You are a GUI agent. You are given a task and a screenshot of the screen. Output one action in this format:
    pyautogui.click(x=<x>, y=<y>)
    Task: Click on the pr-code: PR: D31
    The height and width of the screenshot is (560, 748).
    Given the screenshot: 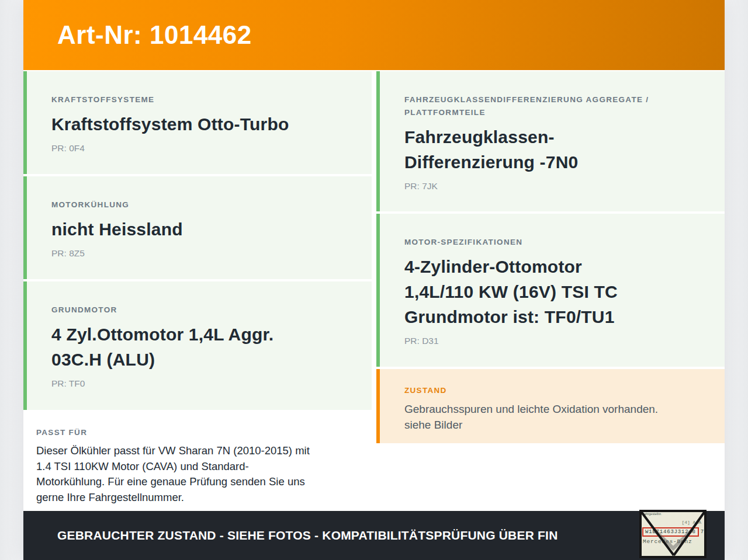 What is the action you would take?
    pyautogui.click(x=553, y=341)
    